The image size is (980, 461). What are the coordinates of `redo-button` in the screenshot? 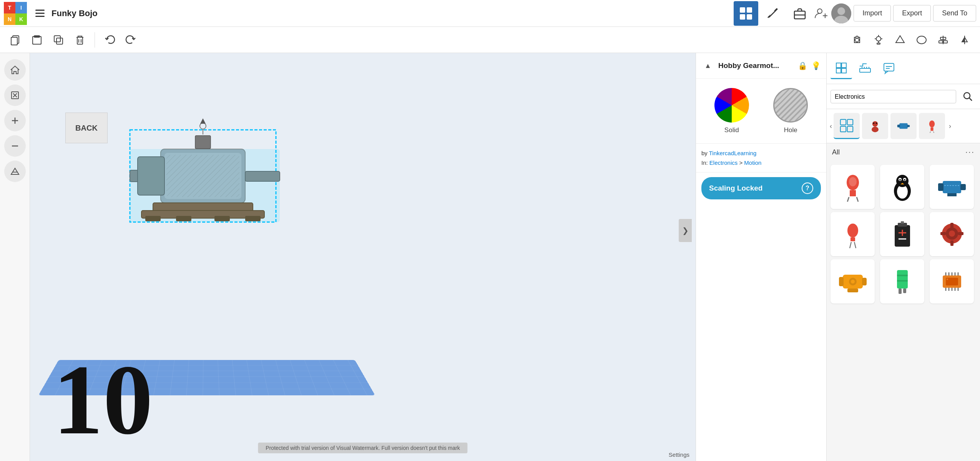 It's located at (131, 40).